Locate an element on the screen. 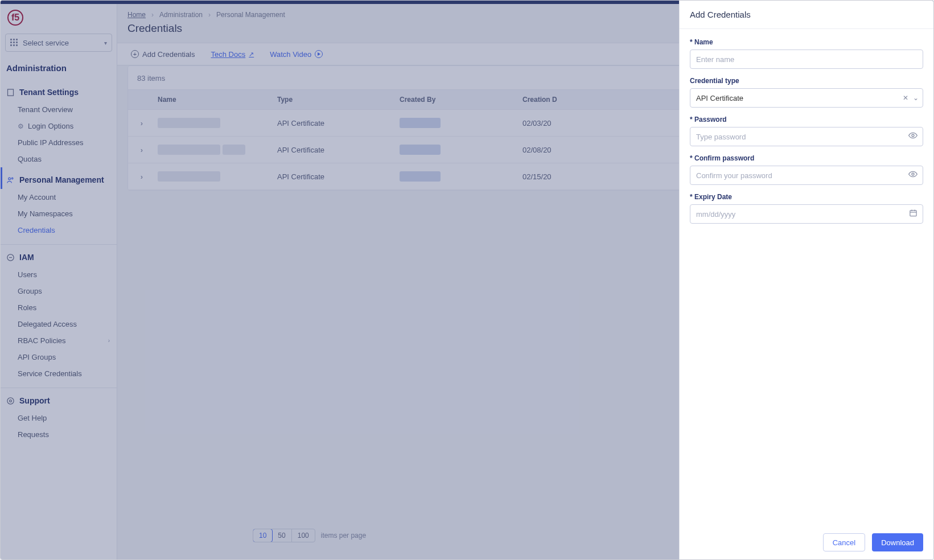  password-input is located at coordinates (807, 137).